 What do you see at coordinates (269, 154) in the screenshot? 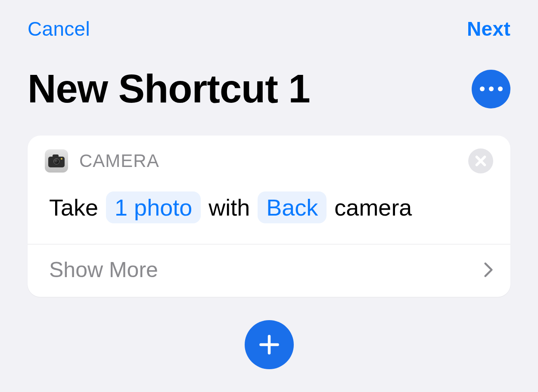
I see `action-card-header: CAMERA` at bounding box center [269, 154].